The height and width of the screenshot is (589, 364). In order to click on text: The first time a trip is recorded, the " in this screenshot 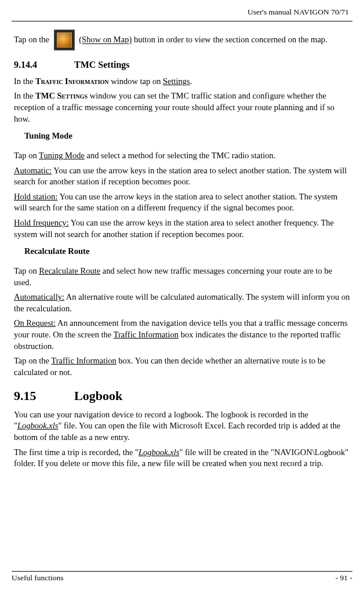, I will do `click(77, 452)`.